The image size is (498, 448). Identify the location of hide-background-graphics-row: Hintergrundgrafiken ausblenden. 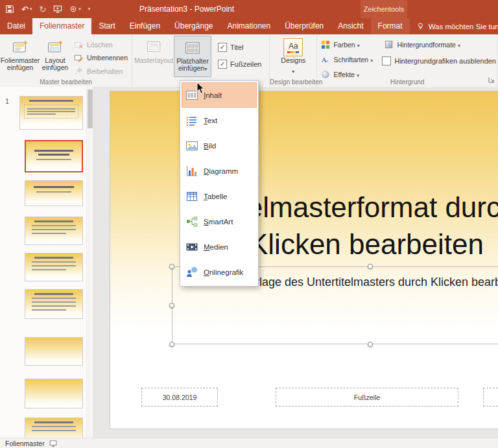
(439, 61).